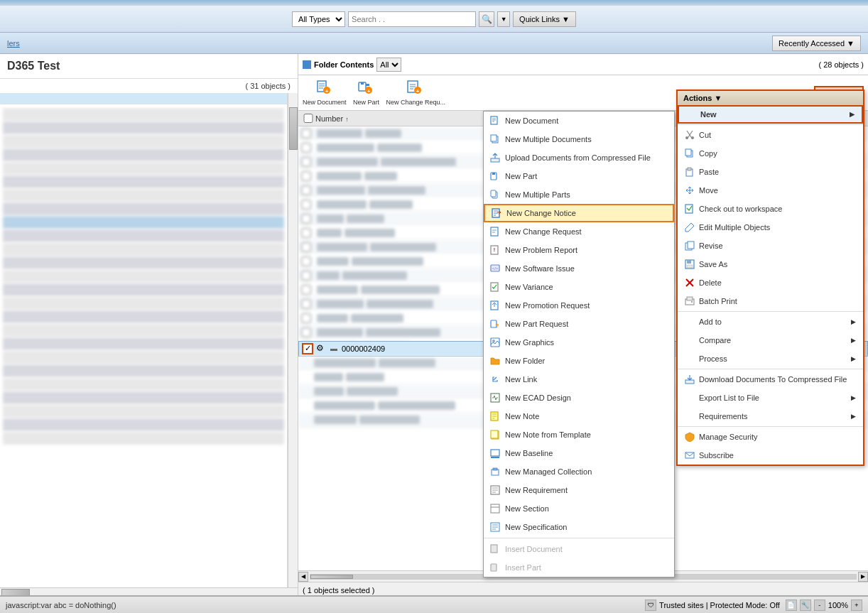 This screenshot has width=868, height=613. What do you see at coordinates (308, 349) in the screenshot?
I see `row-checkbox: ✓` at bounding box center [308, 349].